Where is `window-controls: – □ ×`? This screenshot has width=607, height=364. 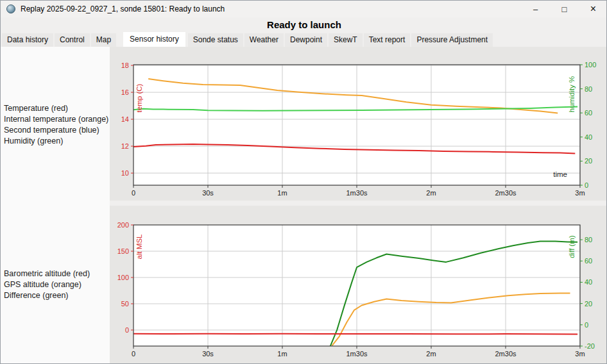 window-controls: – □ × is located at coordinates (564, 9).